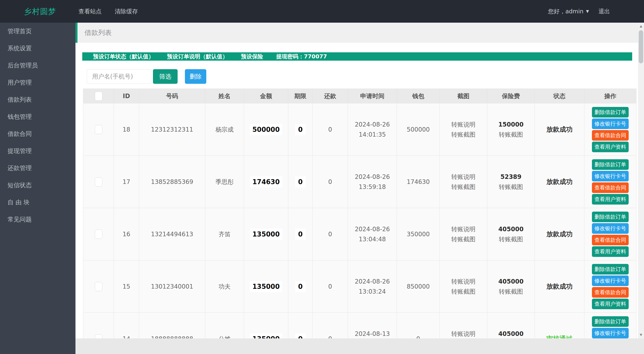 The width and height of the screenshot is (644, 354). Describe the element at coordinates (197, 57) in the screenshot. I see `preset-order-desc-link: 预设订单说明（默认值）` at that location.